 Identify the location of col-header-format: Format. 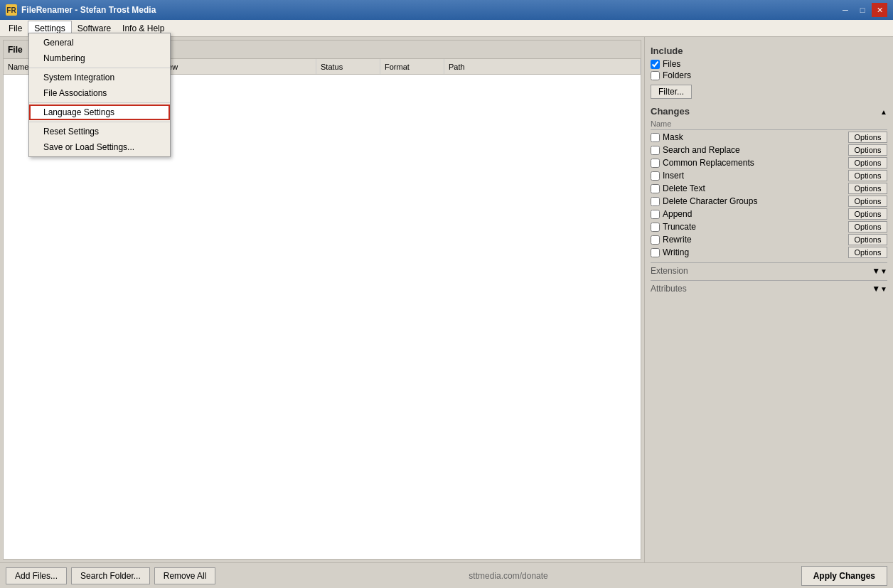
(412, 67).